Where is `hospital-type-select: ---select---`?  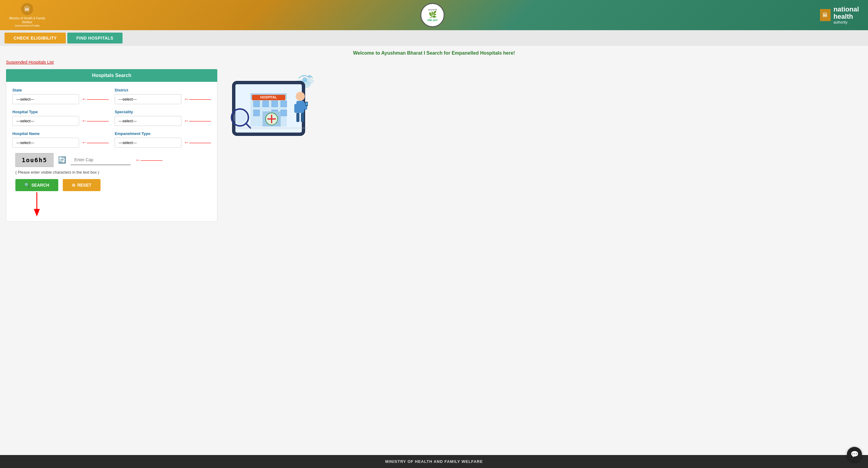 hospital-type-select: ---select--- is located at coordinates (46, 121).